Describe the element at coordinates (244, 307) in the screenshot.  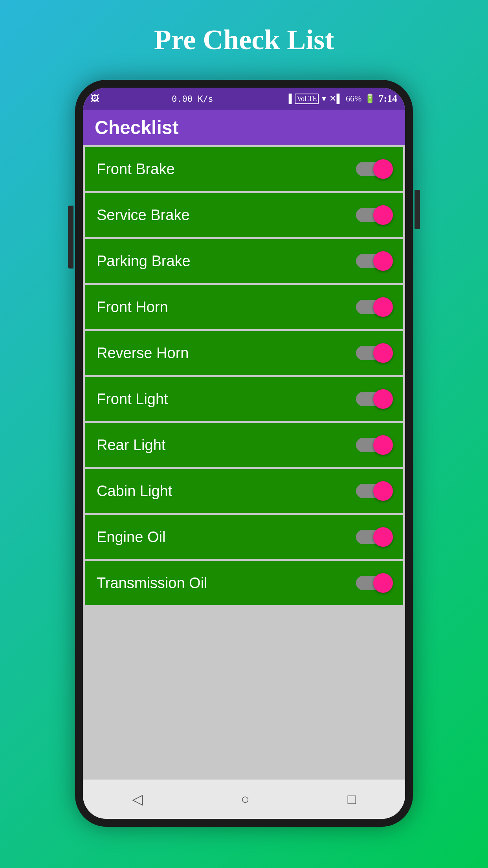
I see `checklist-item-front-horn: Front Horn` at that location.